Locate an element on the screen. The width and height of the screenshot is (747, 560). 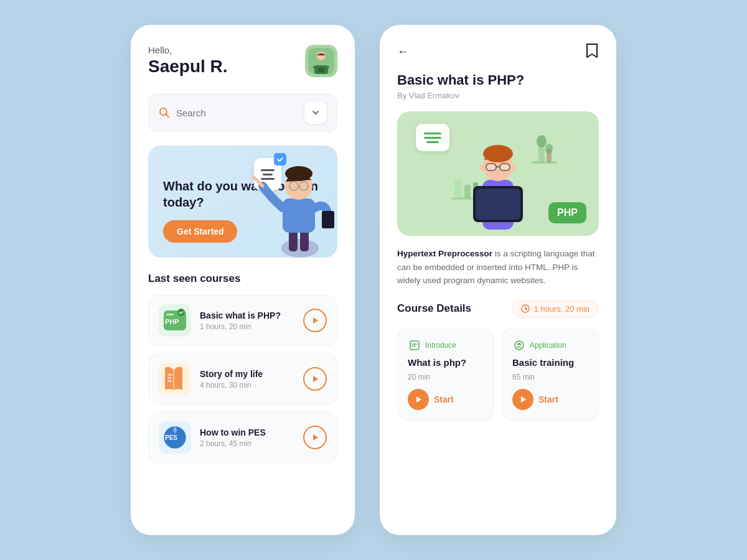
start-icon-application is located at coordinates (523, 399).